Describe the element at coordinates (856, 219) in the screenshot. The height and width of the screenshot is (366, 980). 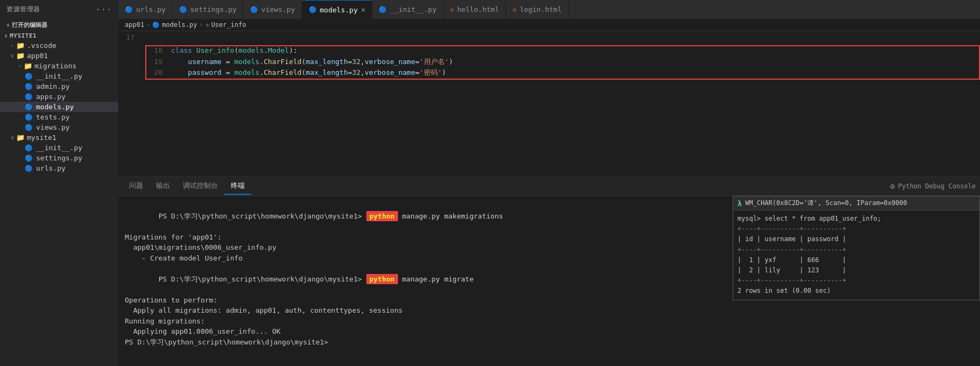
I see `mysql-line-1: mysql> select * from app01_user_info;` at that location.